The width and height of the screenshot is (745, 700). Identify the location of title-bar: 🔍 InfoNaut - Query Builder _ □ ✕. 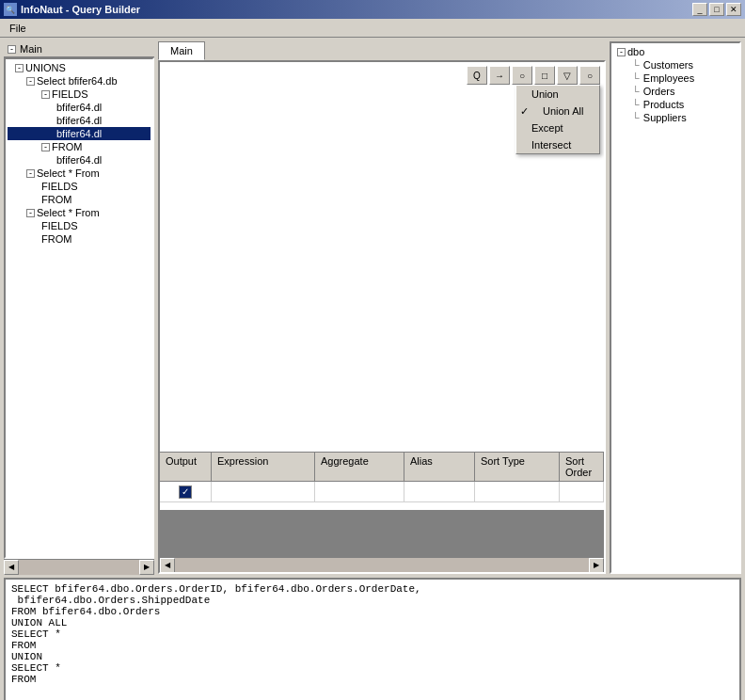
(372, 9).